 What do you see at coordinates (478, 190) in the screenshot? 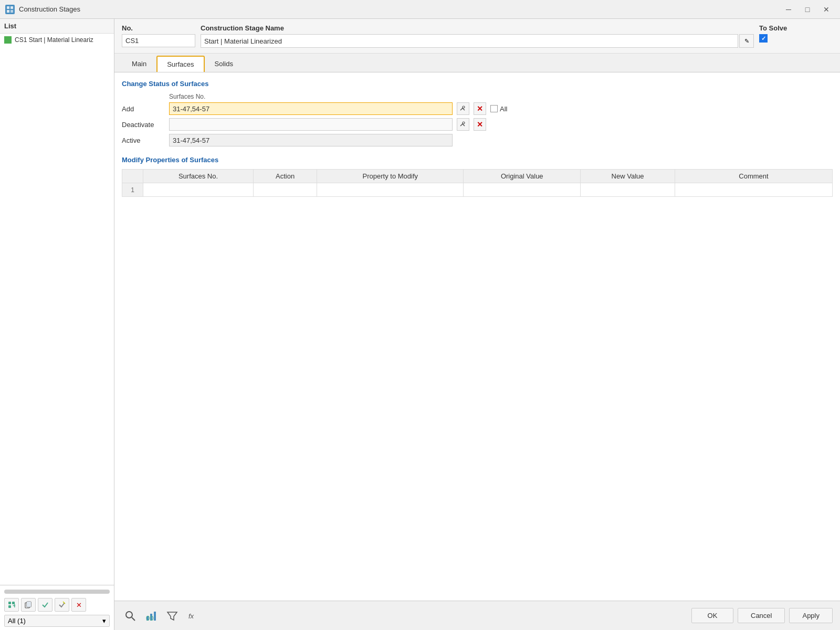
I see `modify-table-body: 1` at bounding box center [478, 190].